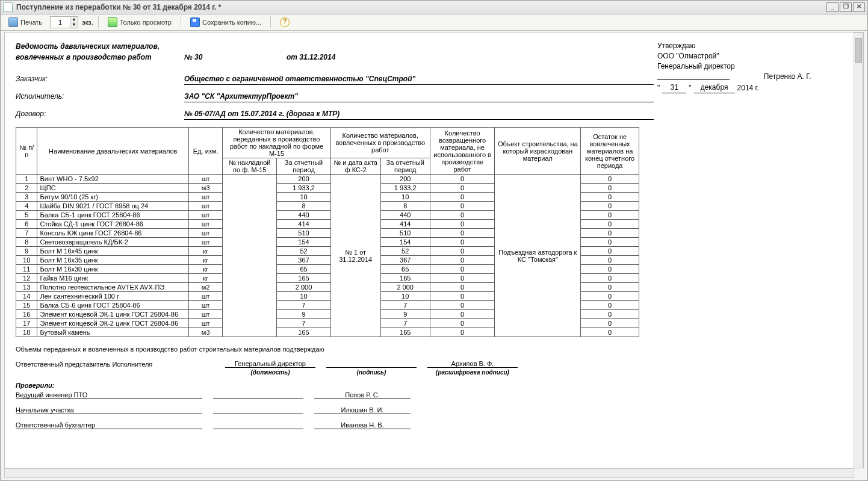  Describe the element at coordinates (31, 22) in the screenshot. I see `print-label: Печать` at that location.